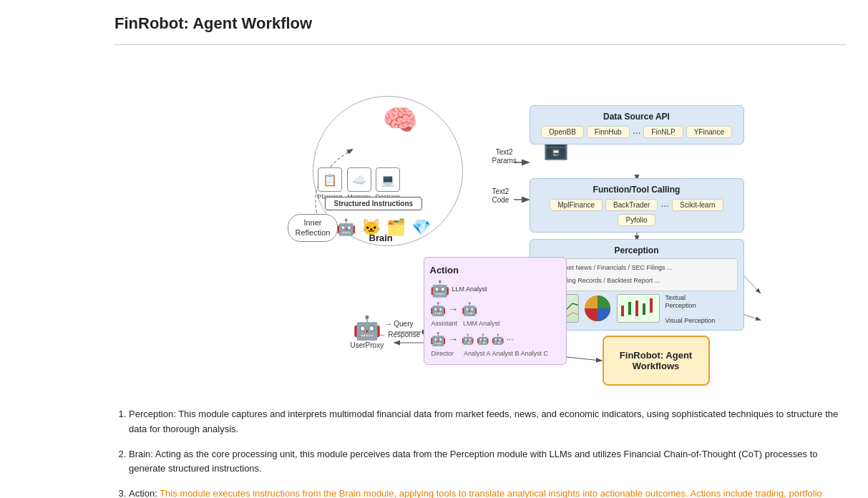 This screenshot has width=868, height=498. Describe the element at coordinates (637, 205) in the screenshot. I see `function-tool-box: Function/Tool Calling MplFinance BackTra…` at that location.